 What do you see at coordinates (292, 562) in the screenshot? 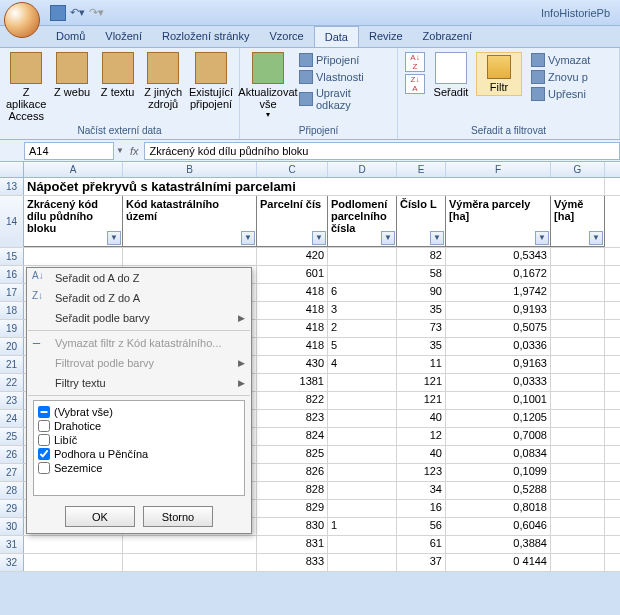
I see `cell: 833` at bounding box center [292, 562].